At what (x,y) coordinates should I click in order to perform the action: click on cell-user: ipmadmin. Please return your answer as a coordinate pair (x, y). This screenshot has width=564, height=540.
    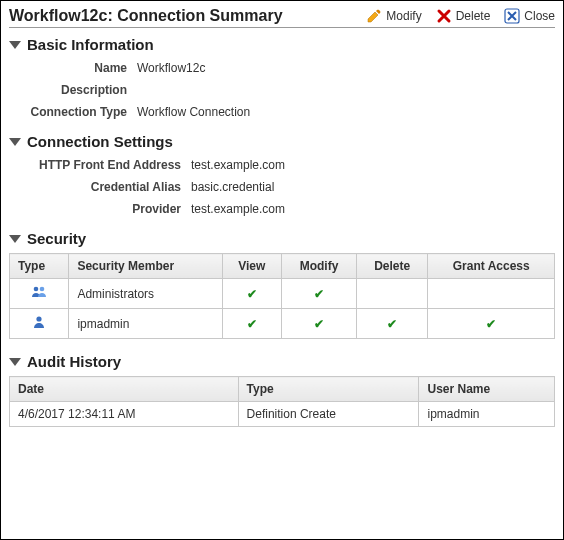
    Looking at the image, I should click on (487, 414).